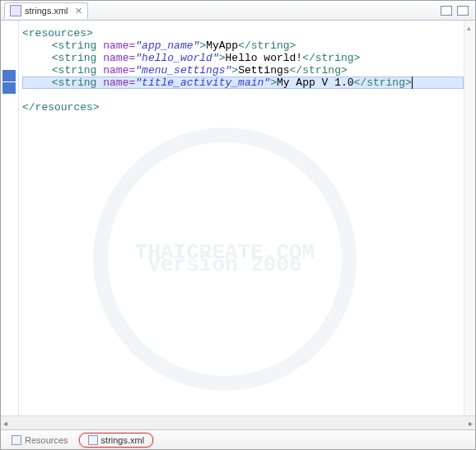  I want to click on tag-open: <resources>, so click(58, 33).